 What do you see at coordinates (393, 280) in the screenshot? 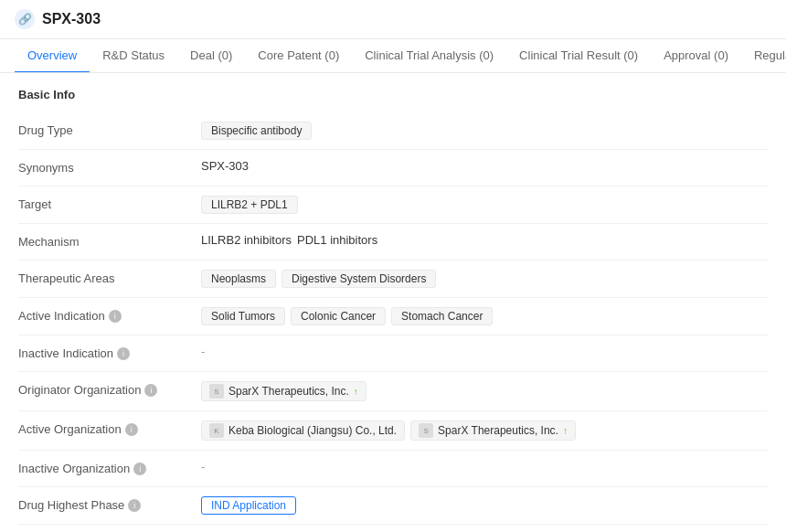
I see `info-row: Therapeutic AreasNeoplasmsDigestive Syst…` at bounding box center [393, 280].